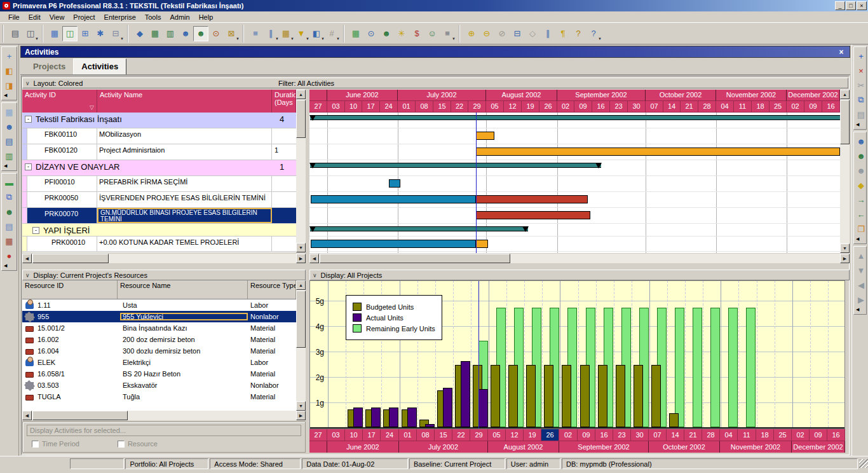  What do you see at coordinates (206, 17) in the screenshot?
I see `menu-help: Help` at bounding box center [206, 17].